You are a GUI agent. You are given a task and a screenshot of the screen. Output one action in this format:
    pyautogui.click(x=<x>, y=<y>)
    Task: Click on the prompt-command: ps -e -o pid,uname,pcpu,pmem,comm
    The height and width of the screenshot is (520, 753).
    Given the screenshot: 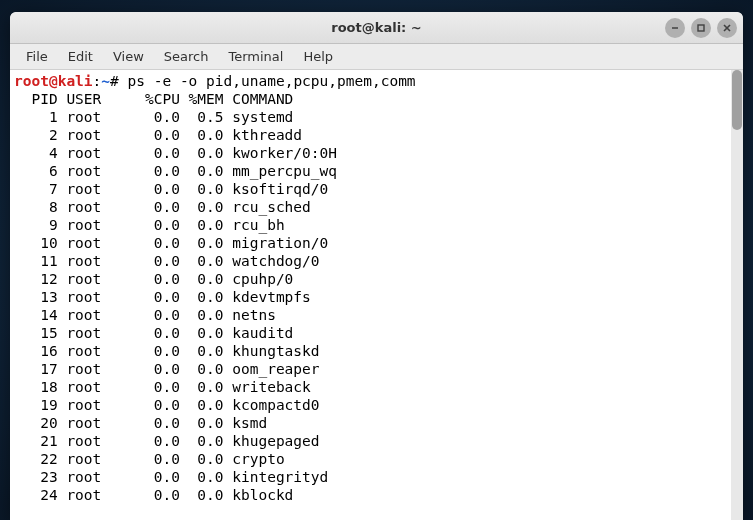 What is the action you would take?
    pyautogui.click(x=268, y=81)
    